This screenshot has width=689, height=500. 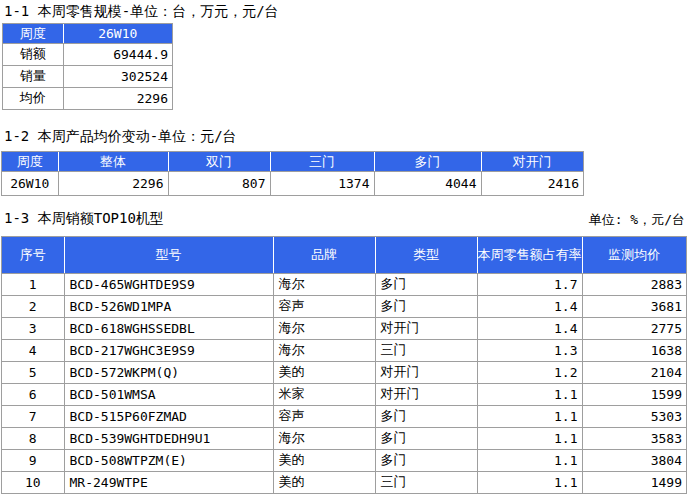 I want to click on header-multi-door: 多门, so click(x=428, y=162).